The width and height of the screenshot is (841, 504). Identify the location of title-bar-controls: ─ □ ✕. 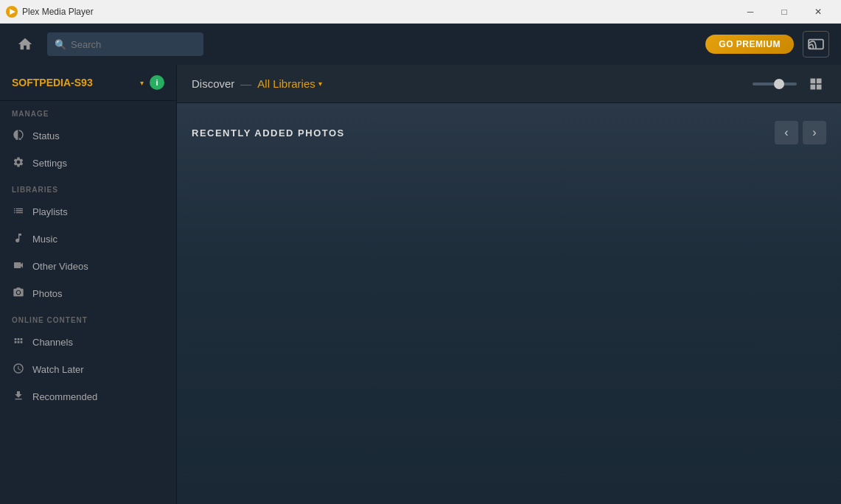
(784, 12).